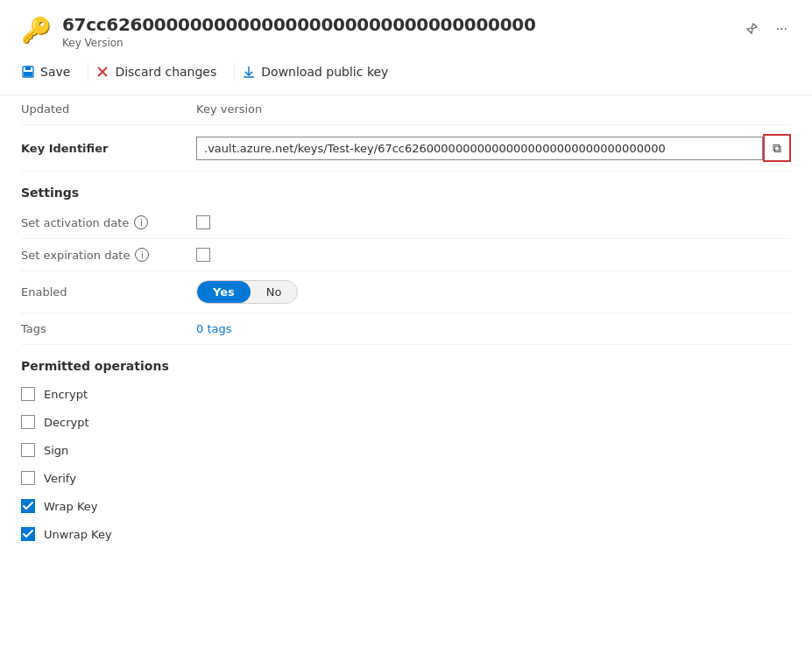 Image resolution: width=812 pixels, height=668 pixels. I want to click on page-title: 67cc626000000000000000000000000000000000, so click(396, 25).